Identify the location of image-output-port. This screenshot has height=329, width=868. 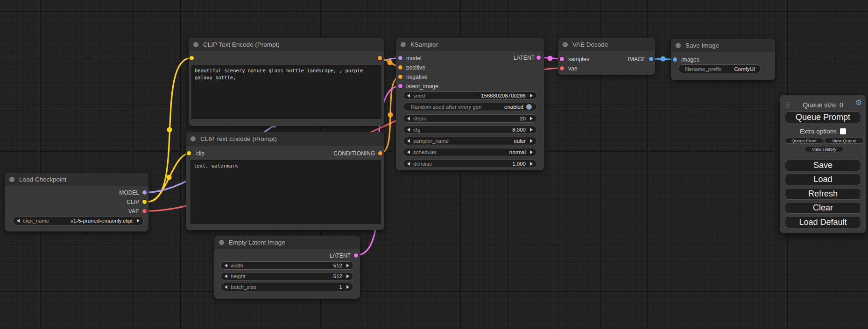
(651, 59).